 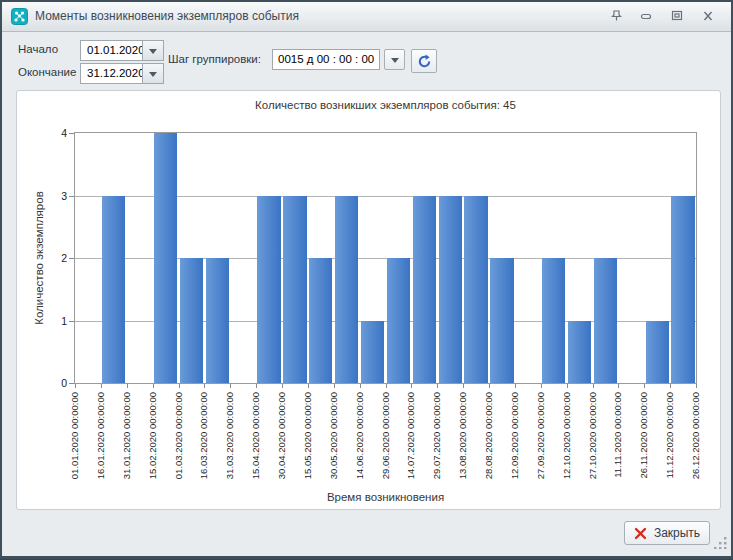 What do you see at coordinates (230, 440) in the screenshot?
I see `x-tick-label: 31.03.2020 00:00:00` at bounding box center [230, 440].